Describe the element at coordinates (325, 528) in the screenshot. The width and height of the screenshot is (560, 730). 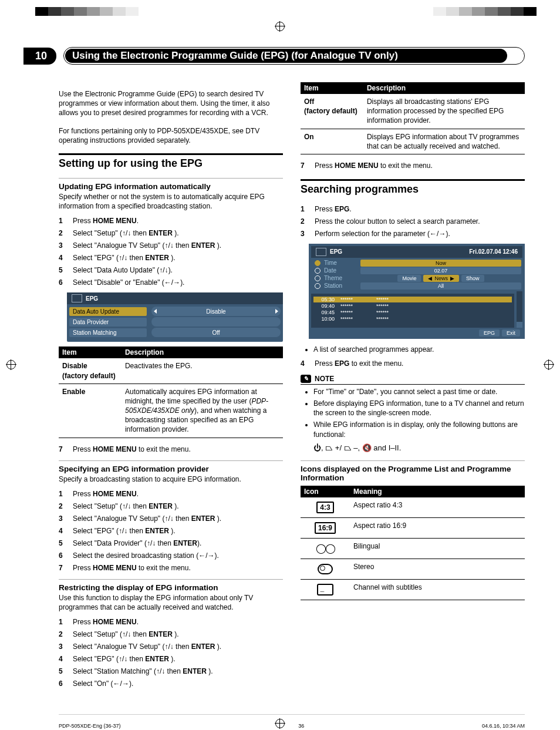
I see `16:9-icon: 16:9` at that location.